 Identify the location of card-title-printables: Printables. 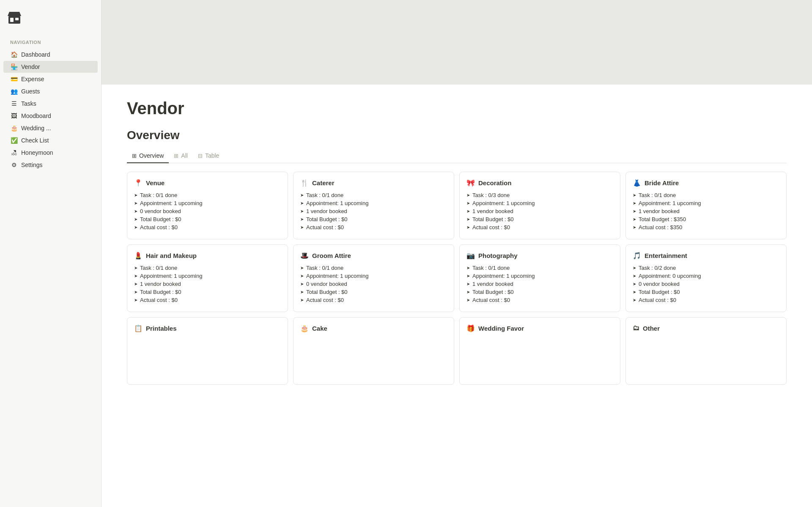
(162, 328).